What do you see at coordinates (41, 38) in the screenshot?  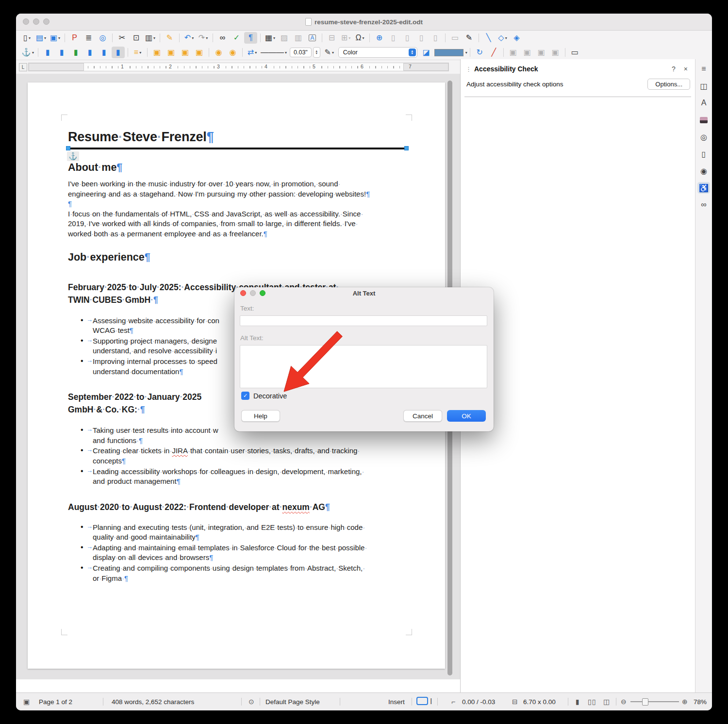 I see `open: ▤▾` at bounding box center [41, 38].